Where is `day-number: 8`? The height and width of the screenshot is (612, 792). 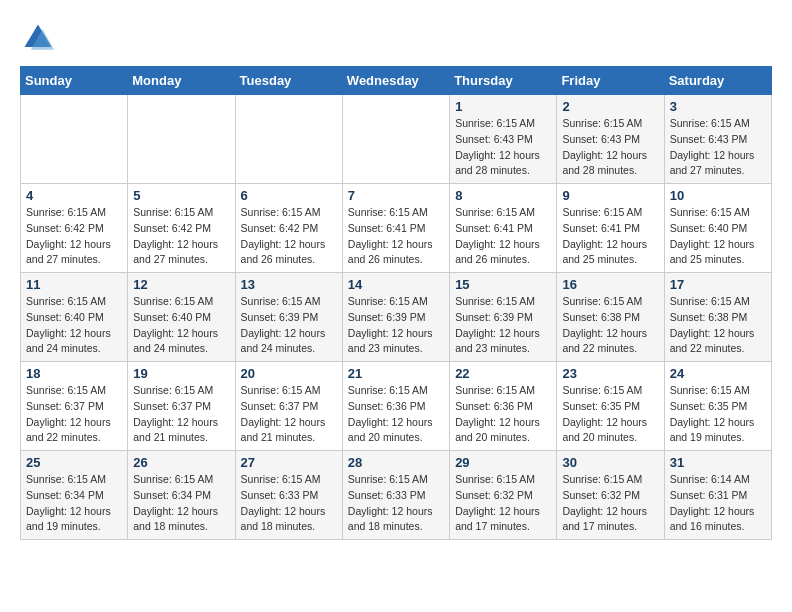 day-number: 8 is located at coordinates (503, 196).